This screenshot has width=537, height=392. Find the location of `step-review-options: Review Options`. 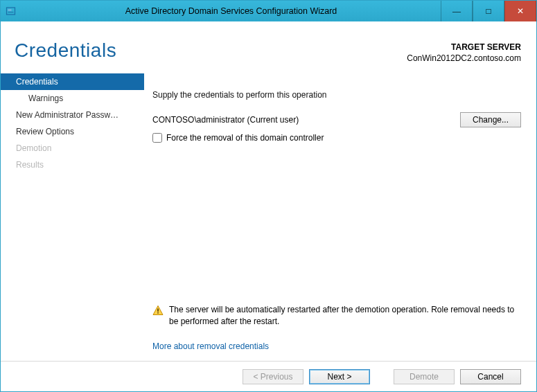

step-review-options: Review Options is located at coordinates (72, 132).